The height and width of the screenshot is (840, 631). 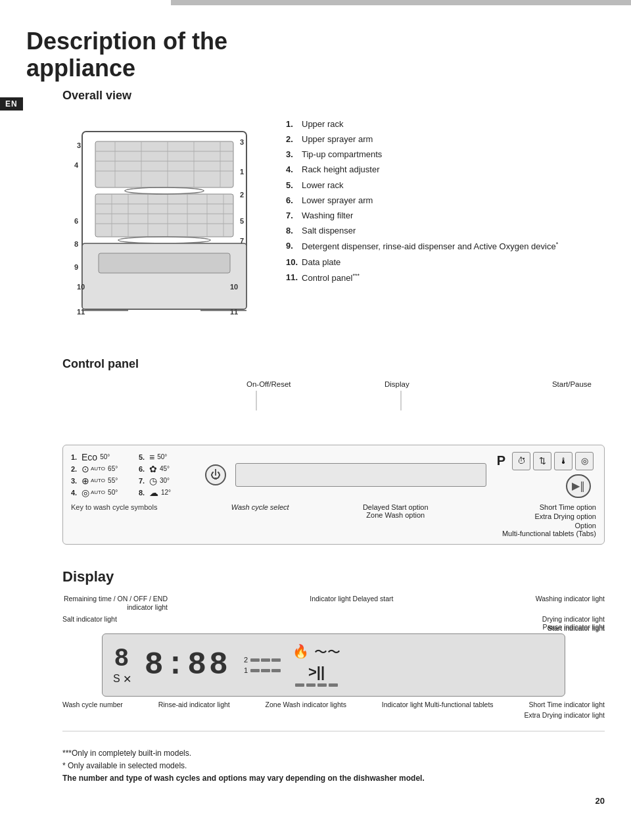 What do you see at coordinates (446, 201) in the screenshot?
I see `list-item: 6.Lower sprayer arm` at bounding box center [446, 201].